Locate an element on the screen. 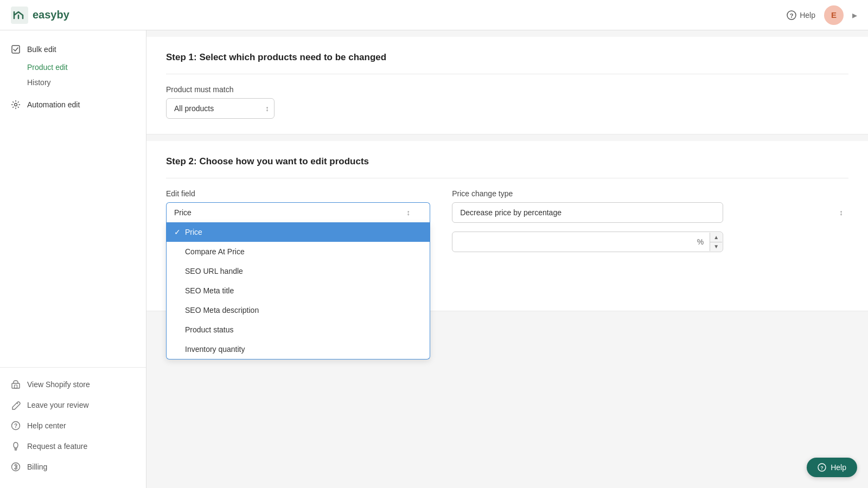 The image size is (868, 488). price-change-arrow-icon: ↕ is located at coordinates (841, 213).